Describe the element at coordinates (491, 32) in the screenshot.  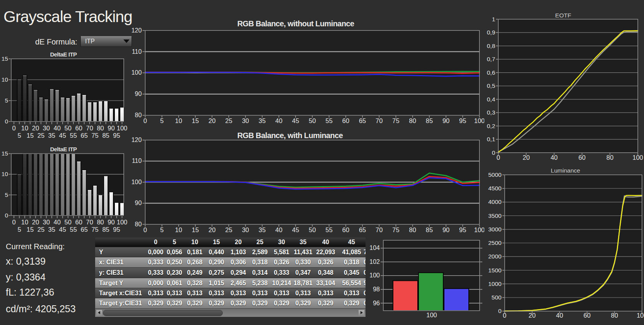
I see `svg-text: 0,9` at that location.